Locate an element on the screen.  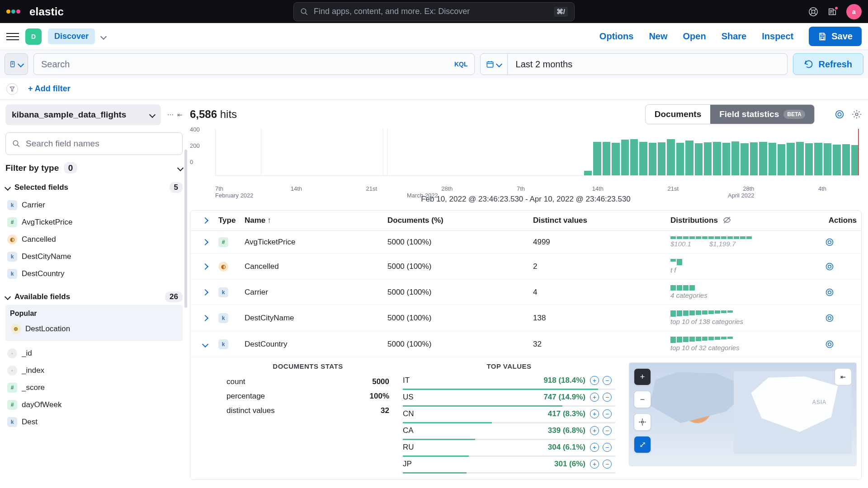
collapse-sidebar-icon: ⇤ is located at coordinates (180, 115).